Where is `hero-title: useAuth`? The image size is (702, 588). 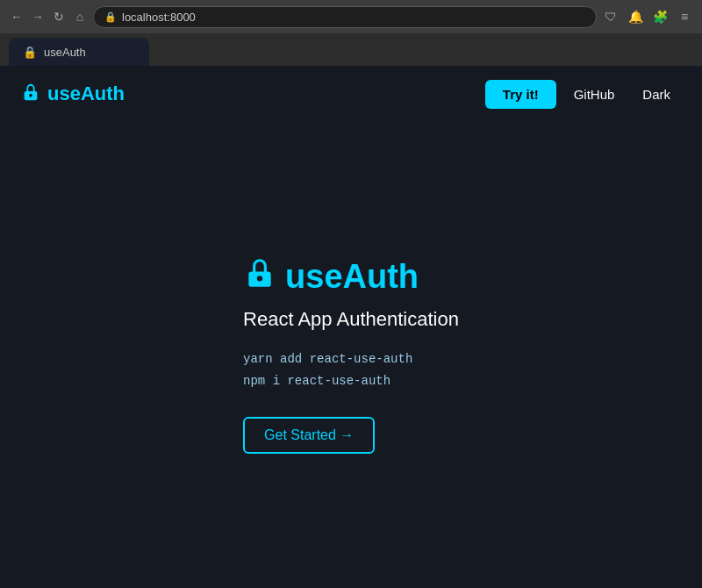 hero-title: useAuth is located at coordinates (351, 277).